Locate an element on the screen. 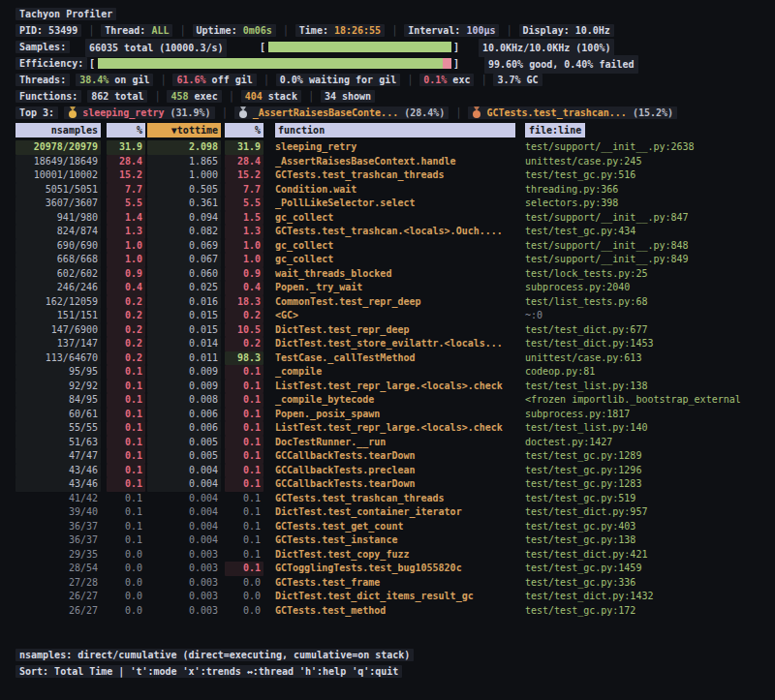 The height and width of the screenshot is (700, 775). bronze-medal-icon is located at coordinates (477, 112).